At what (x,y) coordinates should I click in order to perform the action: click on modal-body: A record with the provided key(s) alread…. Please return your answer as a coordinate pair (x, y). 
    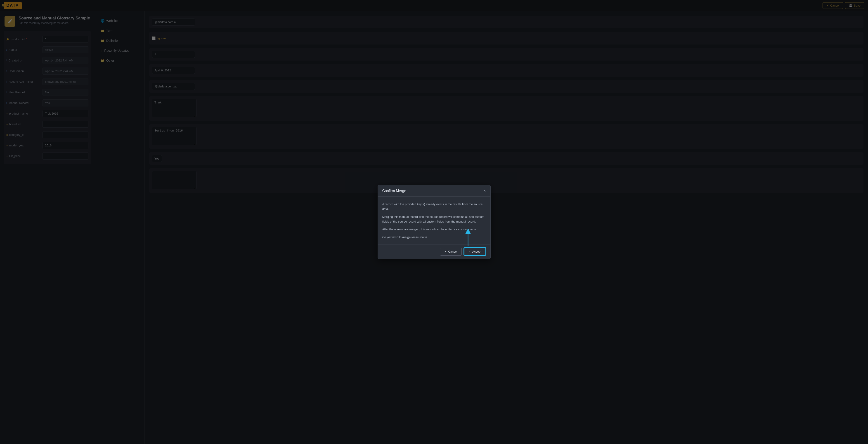
    Looking at the image, I should click on (434, 220).